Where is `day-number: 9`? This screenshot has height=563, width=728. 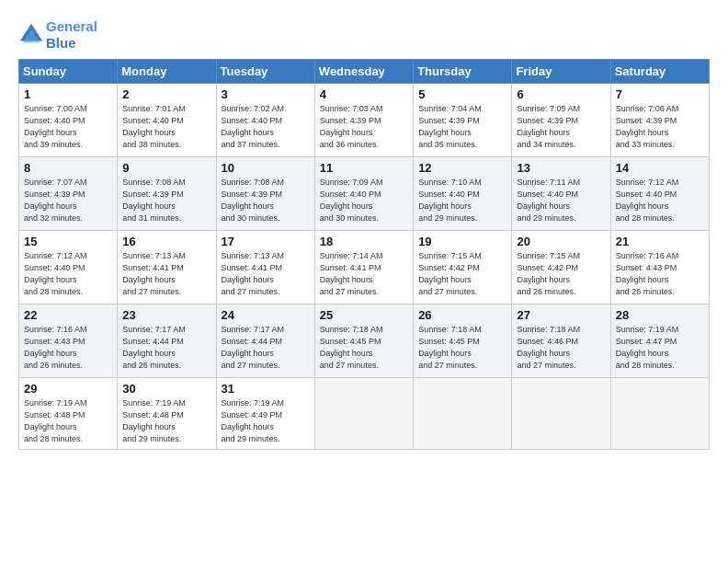 day-number: 9 is located at coordinates (166, 167).